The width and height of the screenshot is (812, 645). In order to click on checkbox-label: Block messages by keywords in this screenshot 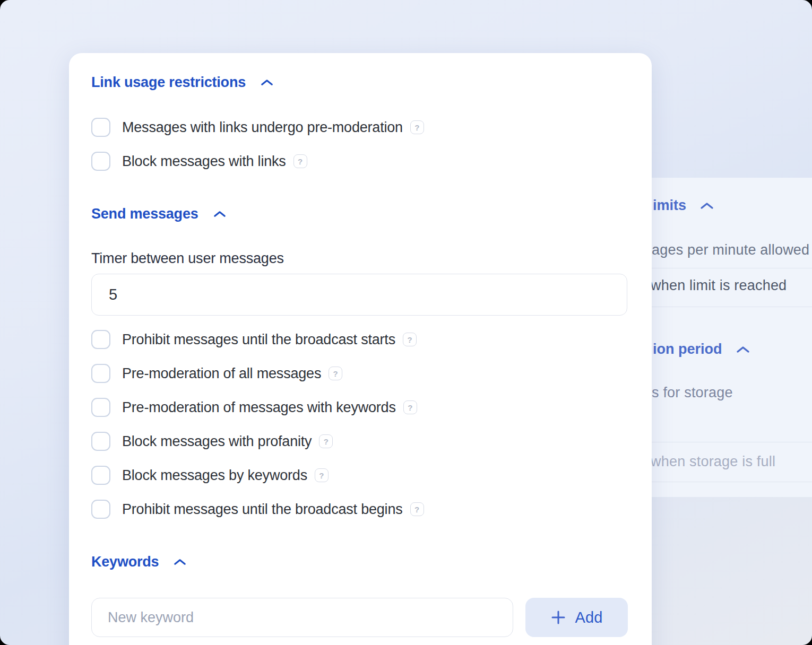, I will do `click(214, 475)`.